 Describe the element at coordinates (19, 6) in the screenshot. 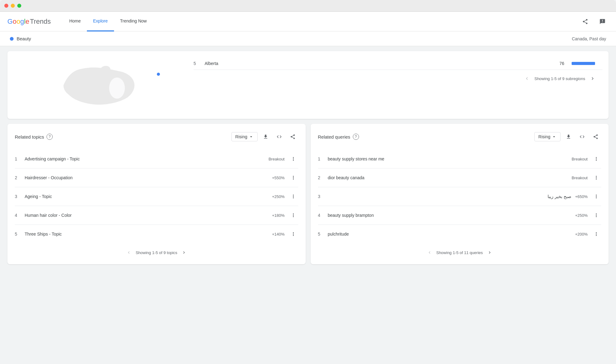

I see `fullscreen-button` at that location.